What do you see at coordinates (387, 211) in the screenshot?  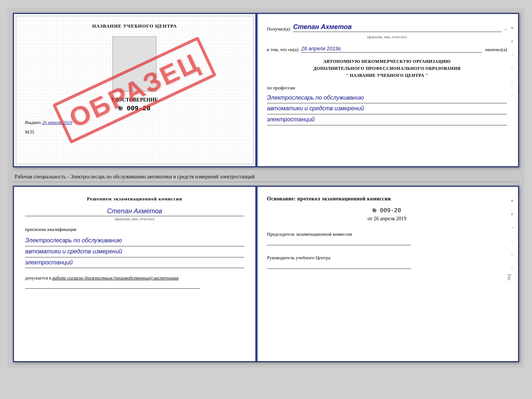 I see `protocol-number: № 009-20` at bounding box center [387, 211].